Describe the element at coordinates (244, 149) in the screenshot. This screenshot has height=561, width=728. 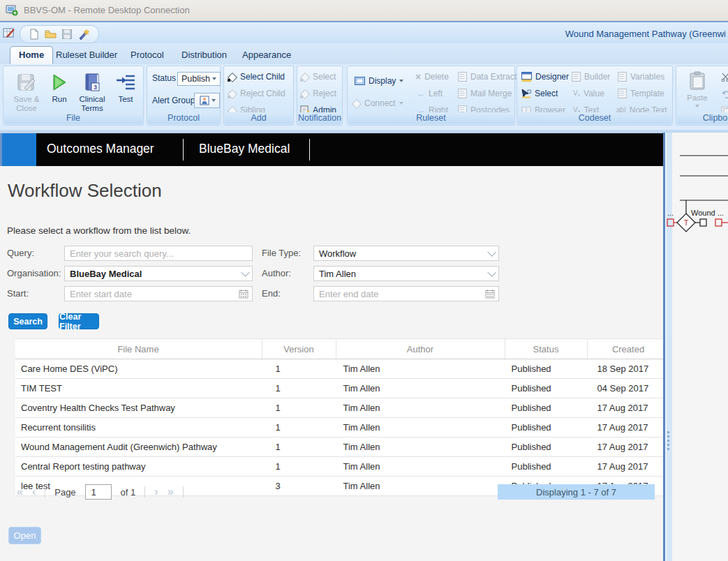
I see `organisation-name: BlueBay Medical` at that location.